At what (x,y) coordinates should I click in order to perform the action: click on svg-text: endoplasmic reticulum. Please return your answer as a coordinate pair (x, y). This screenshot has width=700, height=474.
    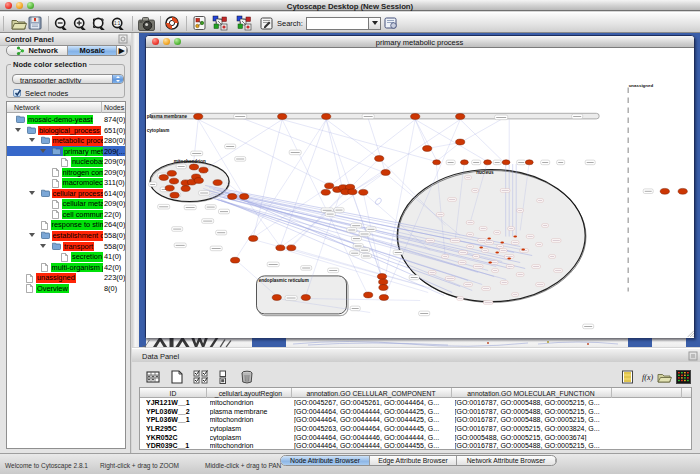
    Looking at the image, I should click on (283, 280).